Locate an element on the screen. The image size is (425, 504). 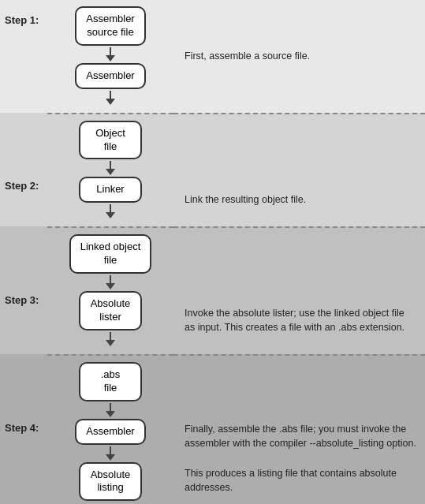
abs-file-box: .absfile is located at coordinates (110, 382).